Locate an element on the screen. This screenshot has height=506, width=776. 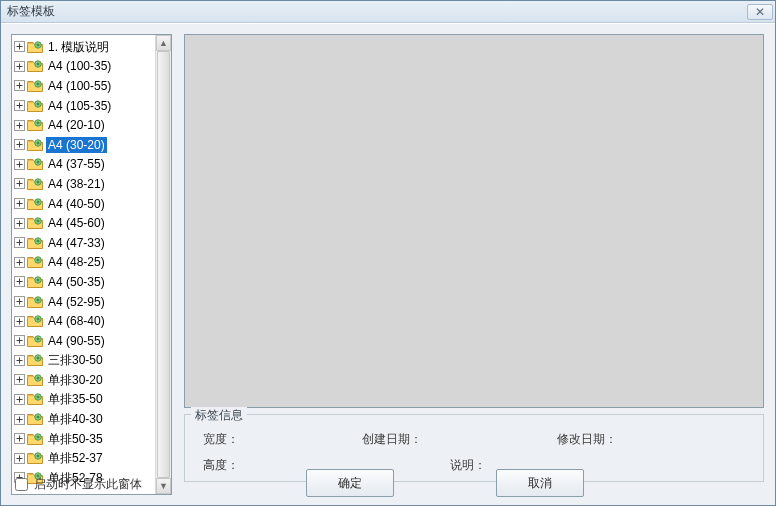
tree-node: 1. 模版说明 is located at coordinates (84, 47).